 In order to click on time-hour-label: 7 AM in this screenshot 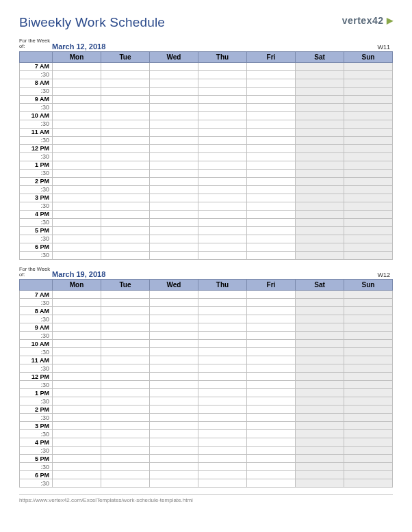, I will do `click(36, 66)`.